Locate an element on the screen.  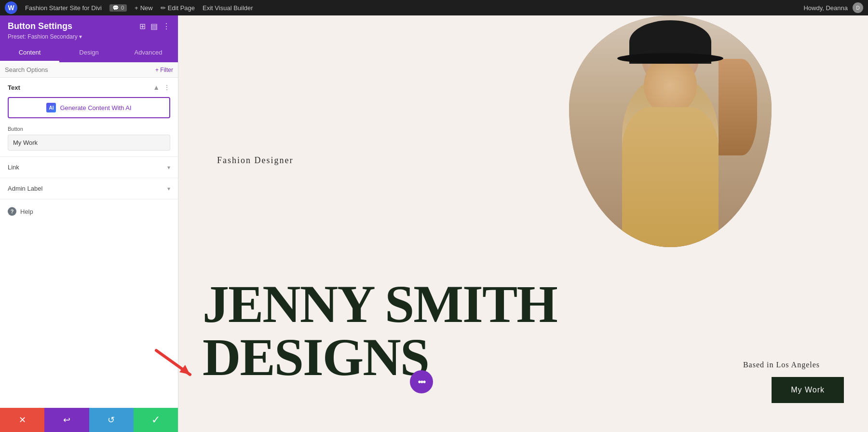
tab-advanced: Advanced is located at coordinates (149, 53).